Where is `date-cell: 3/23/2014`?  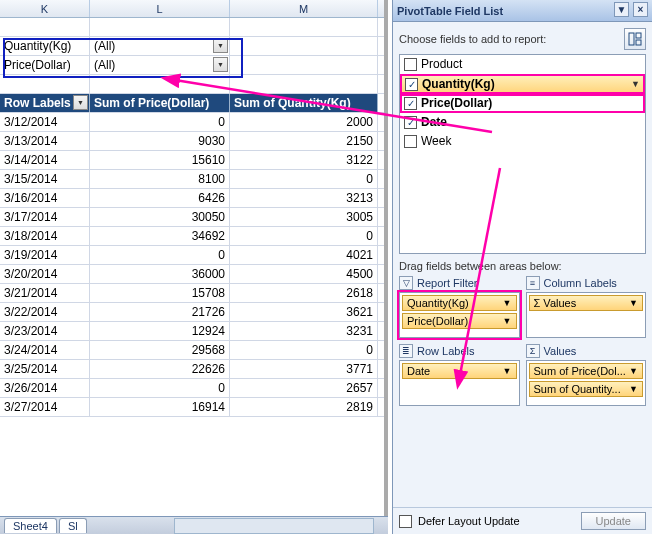 date-cell: 3/23/2014 is located at coordinates (45, 331).